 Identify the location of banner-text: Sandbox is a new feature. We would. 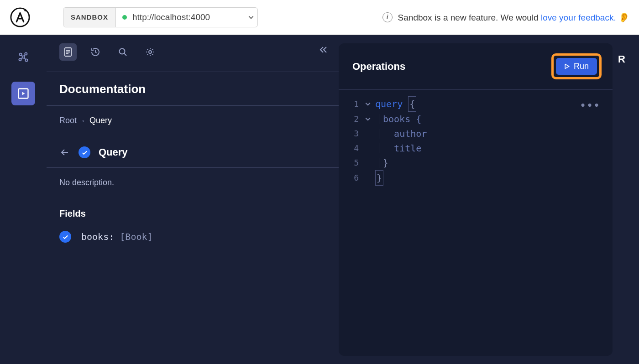
(469, 17).